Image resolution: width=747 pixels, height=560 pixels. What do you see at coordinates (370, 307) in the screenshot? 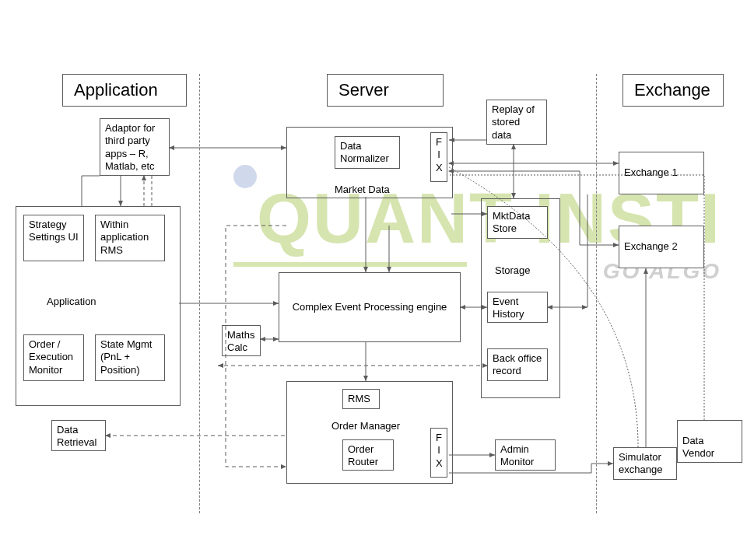
I see `box-cep-engine: Complex Event Processing engine` at bounding box center [370, 307].